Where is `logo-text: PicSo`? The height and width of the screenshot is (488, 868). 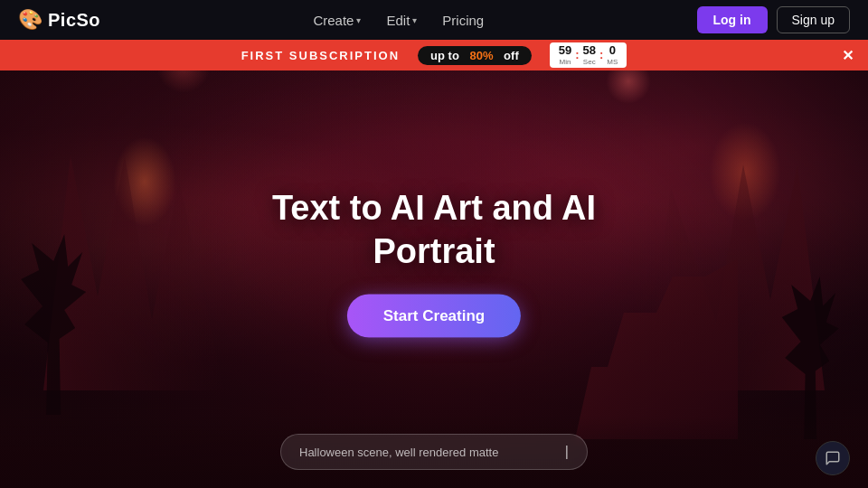 logo-text: PicSo is located at coordinates (74, 20).